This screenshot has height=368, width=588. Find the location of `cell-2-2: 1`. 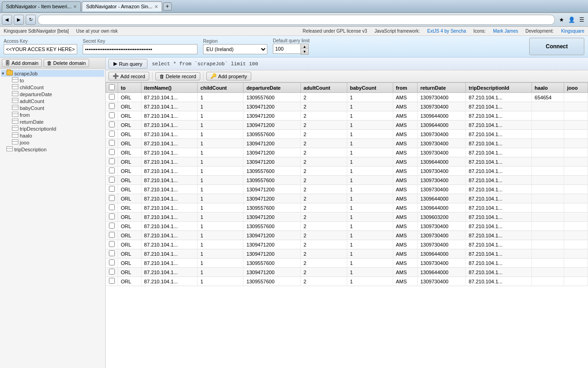

cell-2-2: 1 is located at coordinates (220, 116).